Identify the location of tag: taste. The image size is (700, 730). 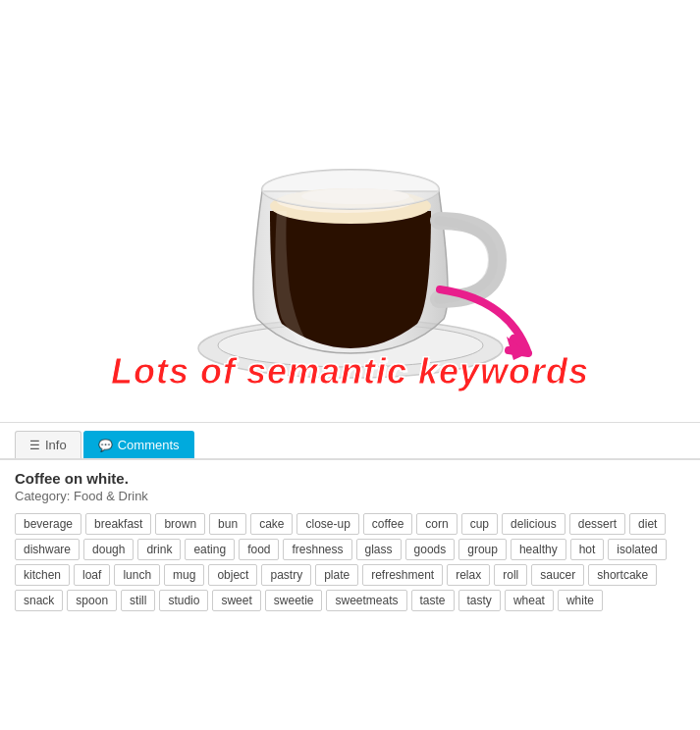
(433, 600).